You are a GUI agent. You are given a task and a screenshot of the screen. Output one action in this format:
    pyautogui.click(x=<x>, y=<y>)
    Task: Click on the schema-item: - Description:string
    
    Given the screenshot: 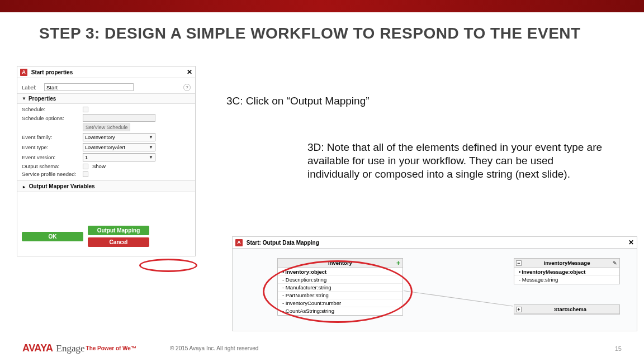 What is the action you would take?
    pyautogui.click(x=340, y=280)
    